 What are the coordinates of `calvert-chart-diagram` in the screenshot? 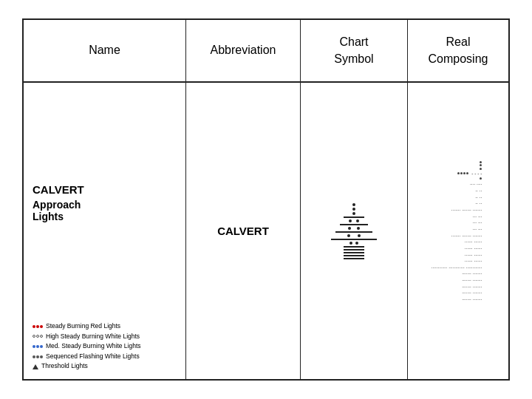 It's located at (354, 231).